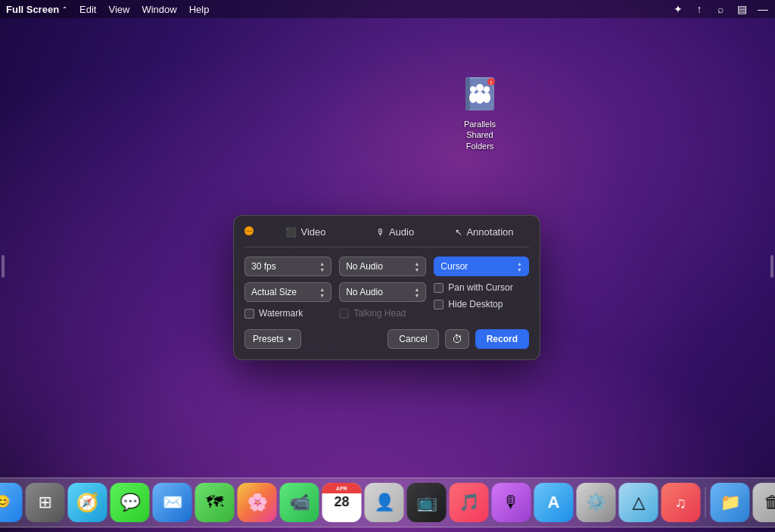  Describe the element at coordinates (481, 304) in the screenshot. I see `hide-desktop-row: Hide Desktop` at that location.